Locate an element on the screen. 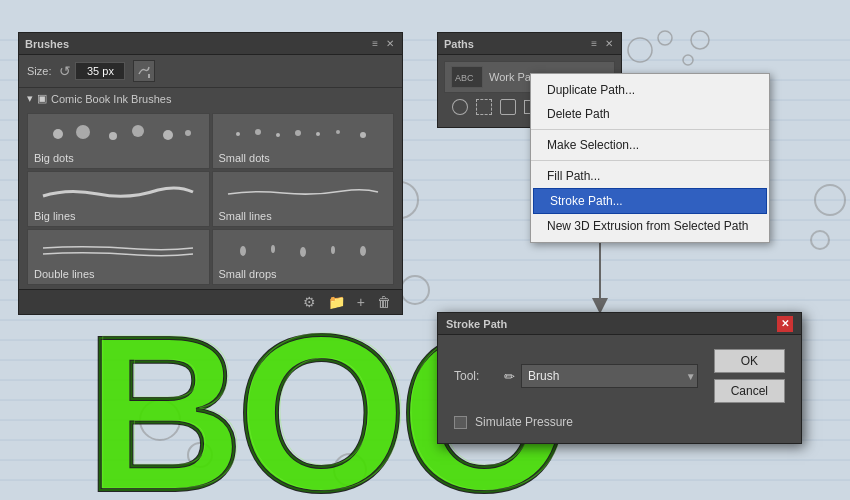  brush-options-icon: ⚙ is located at coordinates (310, 302).